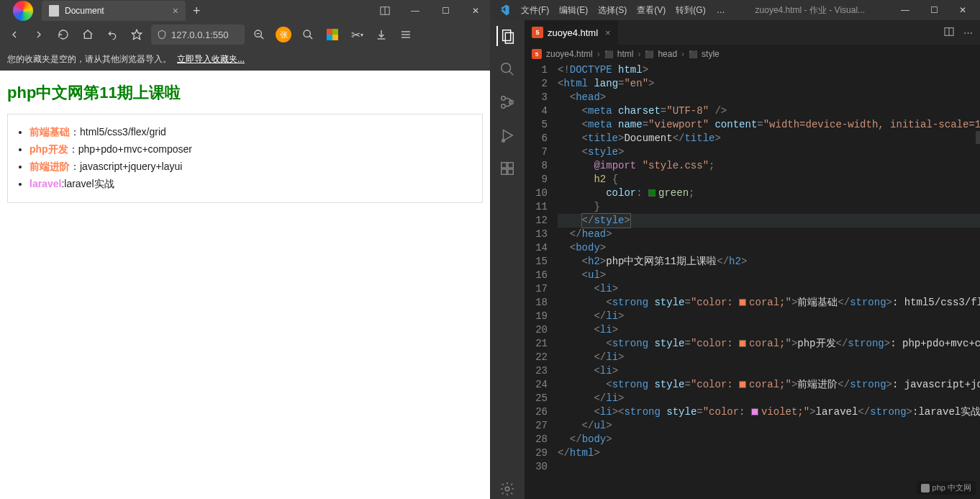 The image size is (980, 499). What do you see at coordinates (507, 489) in the screenshot?
I see `settings-gear-icon` at bounding box center [507, 489].